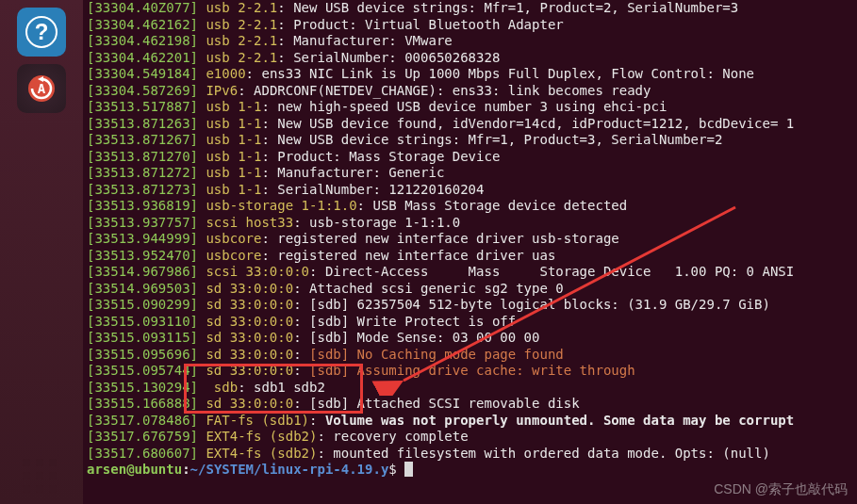  I want to click on log-line: [33517.680607] EXT4-fs (sdb2): mounted f…, so click(470, 454).